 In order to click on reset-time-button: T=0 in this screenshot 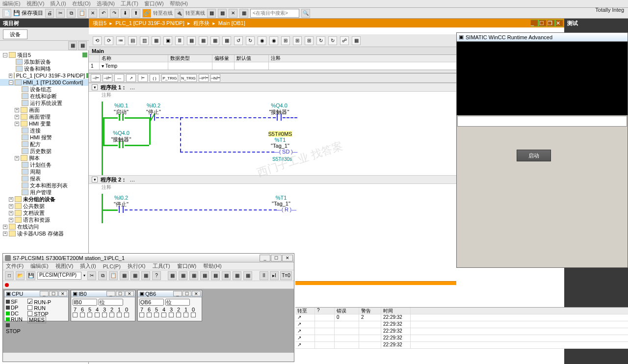, I will do `click(286, 276)`.